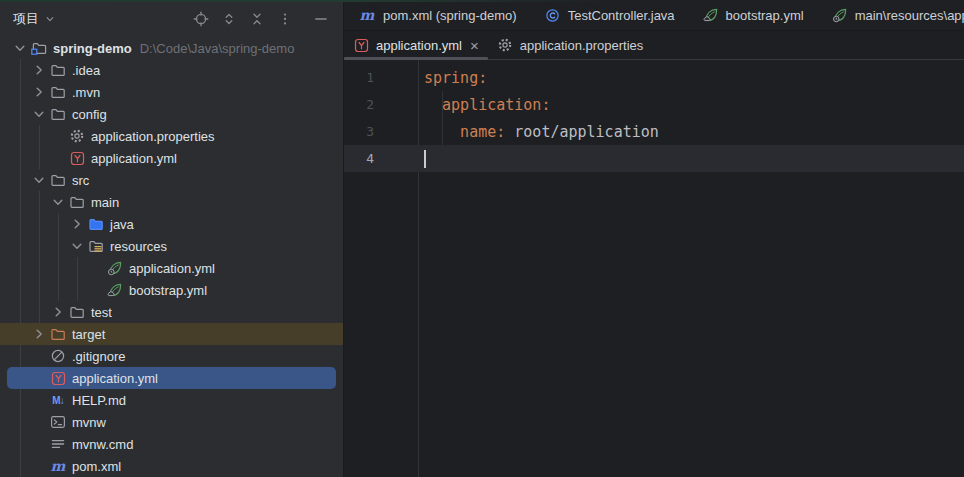  What do you see at coordinates (96, 224) in the screenshot?
I see `source-folder-icon` at bounding box center [96, 224].